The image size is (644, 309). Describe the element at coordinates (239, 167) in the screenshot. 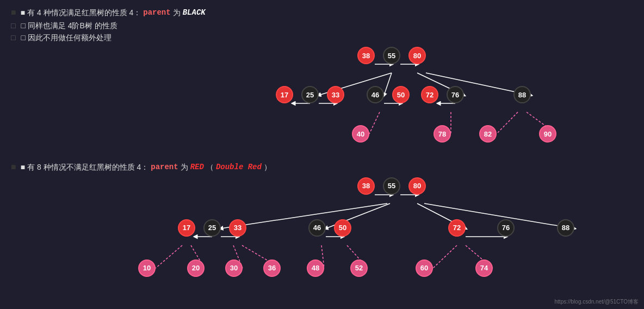

I see `section2-double-red: Double Red` at that location.